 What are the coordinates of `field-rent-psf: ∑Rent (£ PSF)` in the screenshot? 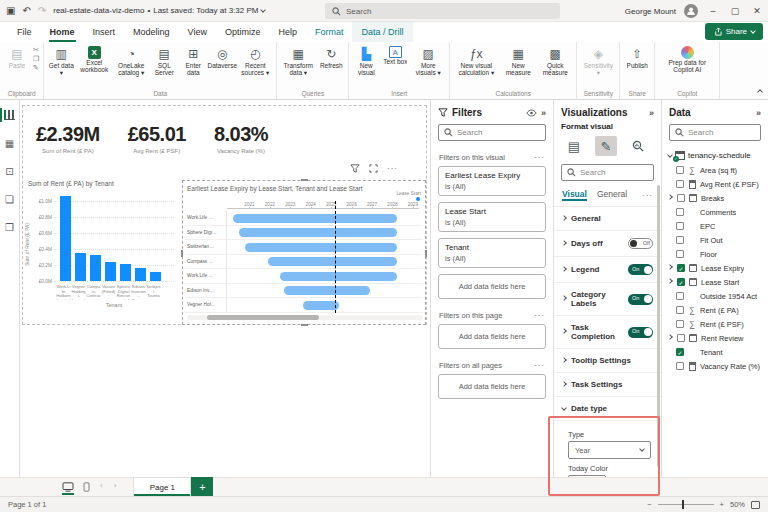 It's located at (715, 324).